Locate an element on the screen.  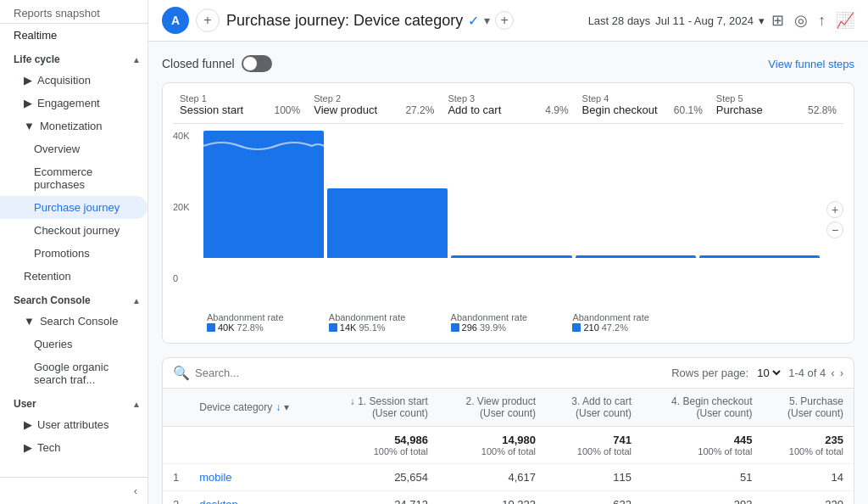
acquisition-label: Acquisition is located at coordinates (64, 80).